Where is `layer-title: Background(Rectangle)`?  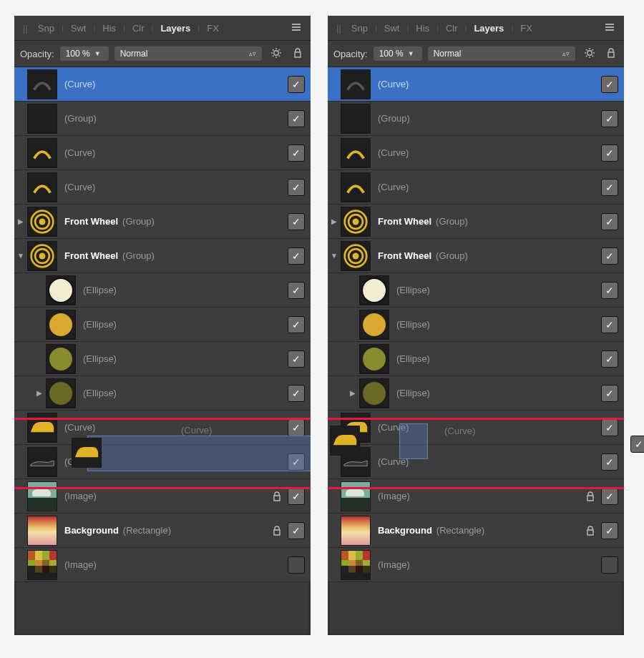
layer-title: Background(Rectangle) is located at coordinates (481, 531).